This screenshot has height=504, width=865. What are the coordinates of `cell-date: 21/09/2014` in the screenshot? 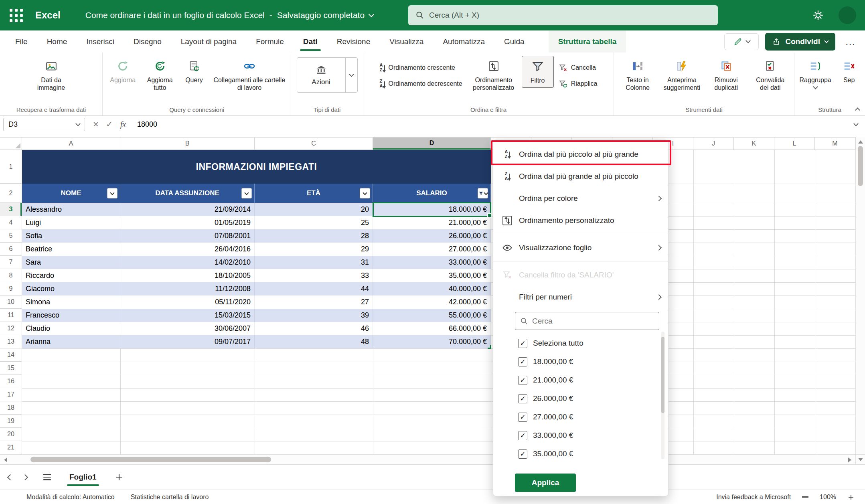 It's located at (188, 209).